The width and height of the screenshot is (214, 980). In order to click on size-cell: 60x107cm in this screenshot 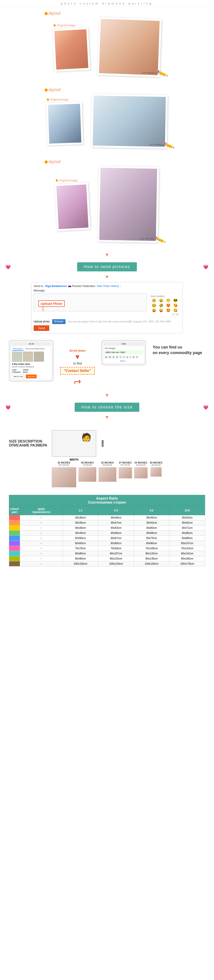, I will do `click(187, 543)`.